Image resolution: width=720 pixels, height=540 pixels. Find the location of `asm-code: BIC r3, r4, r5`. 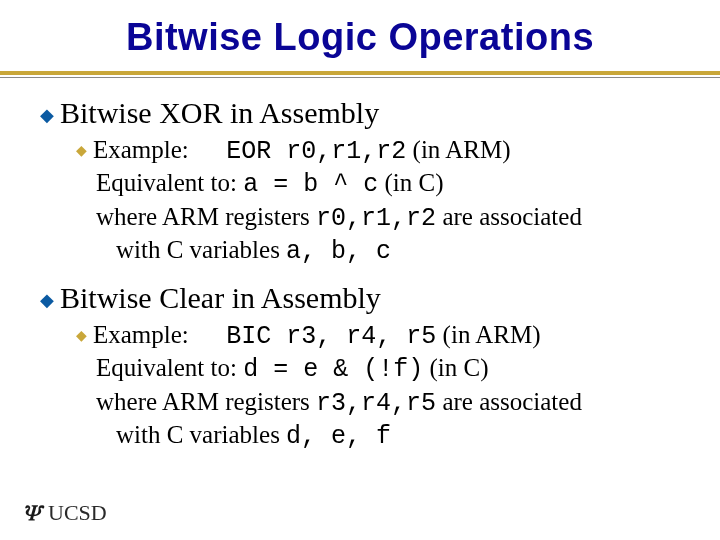

asm-code: BIC r3, r4, r5 is located at coordinates (331, 336).